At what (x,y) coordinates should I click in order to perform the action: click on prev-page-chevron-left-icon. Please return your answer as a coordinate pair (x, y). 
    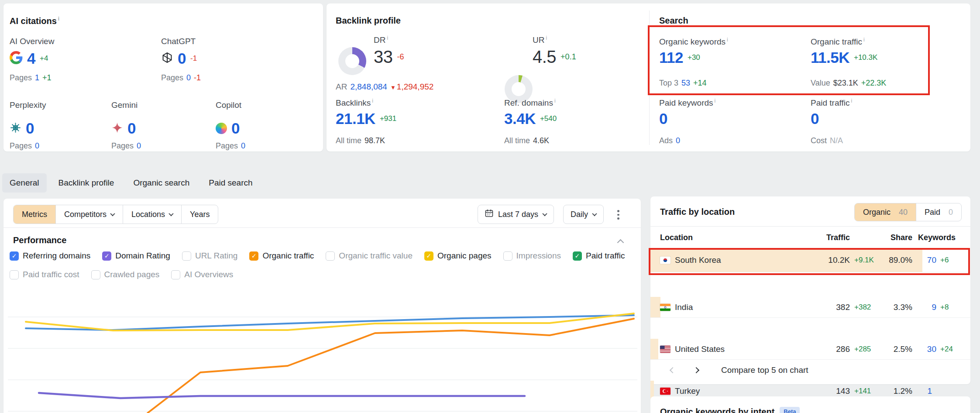
    Looking at the image, I should click on (673, 370).